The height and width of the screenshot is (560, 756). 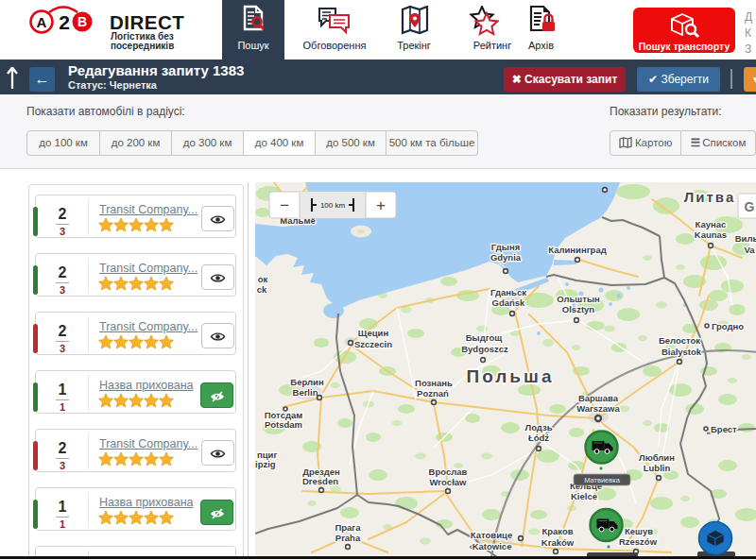 What do you see at coordinates (711, 234) in the screenshot?
I see `svg-text: Kaunas` at bounding box center [711, 234].